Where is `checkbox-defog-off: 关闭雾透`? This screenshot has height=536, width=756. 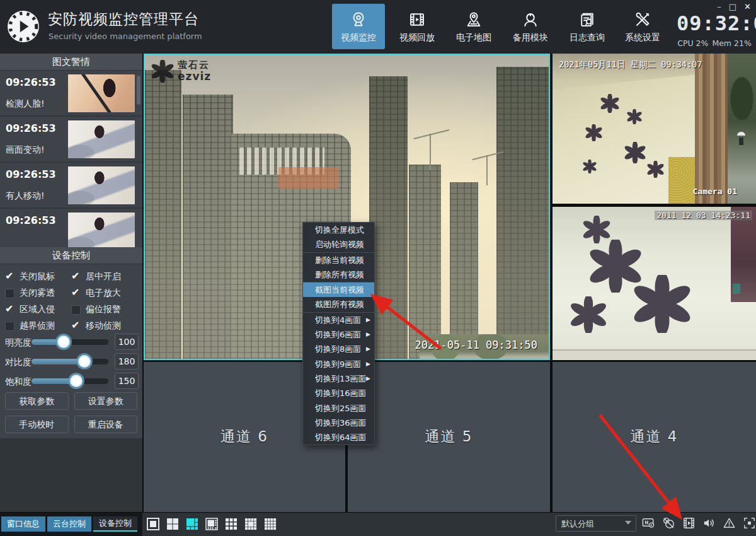 checkbox-defog-off: 关闭雾透 is located at coordinates (38, 293).